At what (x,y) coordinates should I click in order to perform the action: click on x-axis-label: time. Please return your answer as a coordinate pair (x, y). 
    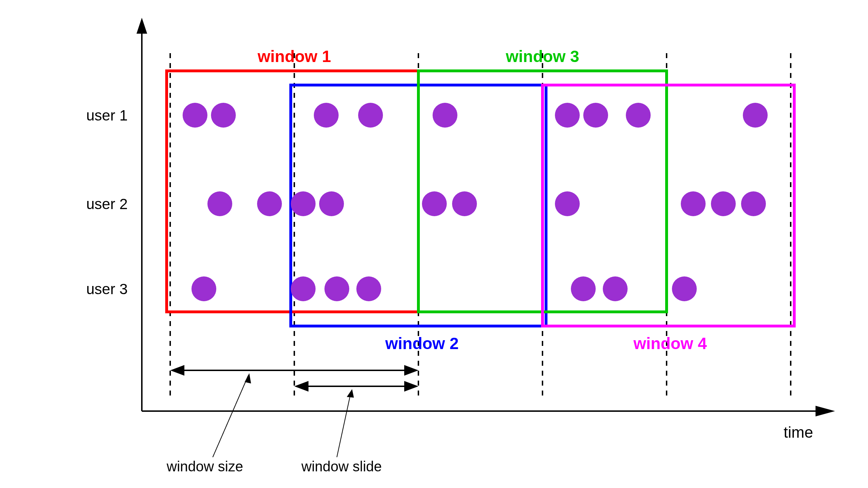
    Looking at the image, I should click on (799, 432).